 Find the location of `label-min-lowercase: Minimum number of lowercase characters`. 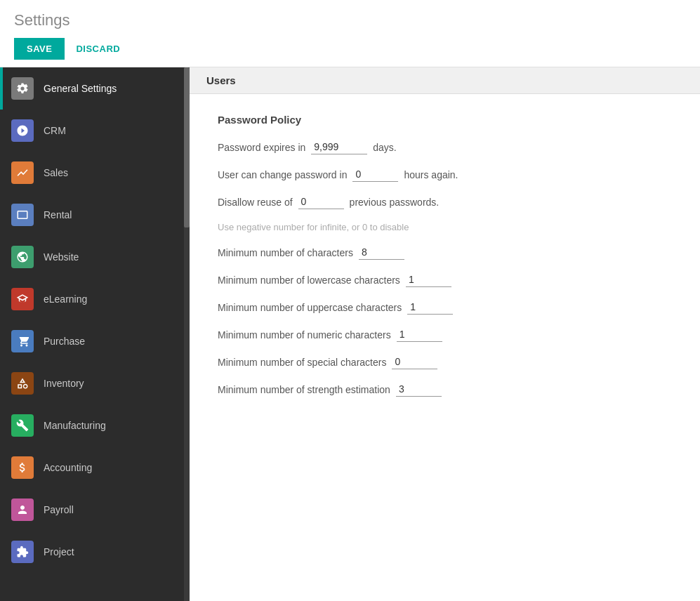

label-min-lowercase: Minimum number of lowercase characters is located at coordinates (309, 280).